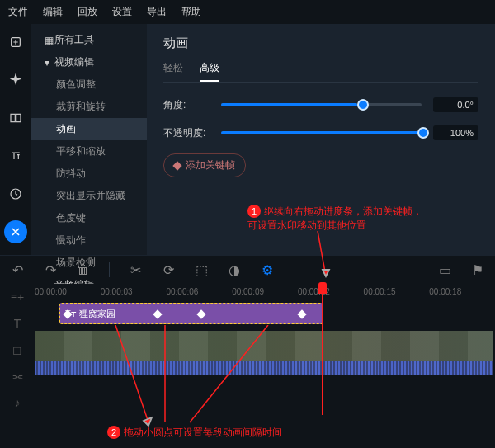 Image resolution: width=495 pixels, height=448 pixels. Describe the element at coordinates (18, 323) in the screenshot. I see `text-track-icon: T` at that location.